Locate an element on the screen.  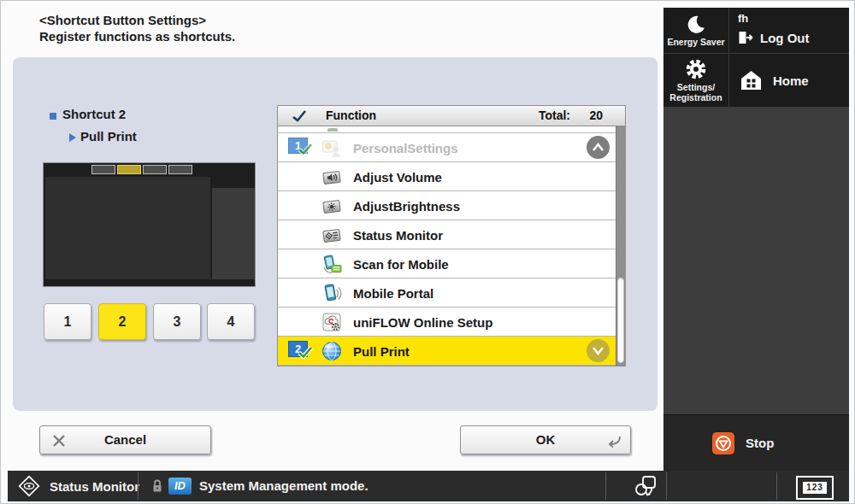
list-item-uniflow-online-setup: uniFLOW Online Setup is located at coordinates (446, 322).